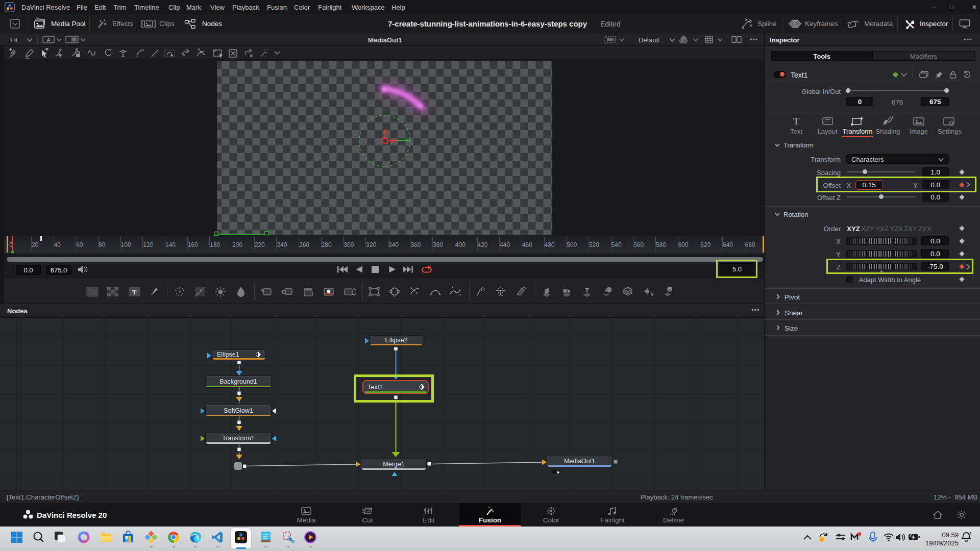 The image size is (980, 551). What do you see at coordinates (49, 40) in the screenshot?
I see `svg-text: A` at bounding box center [49, 40].